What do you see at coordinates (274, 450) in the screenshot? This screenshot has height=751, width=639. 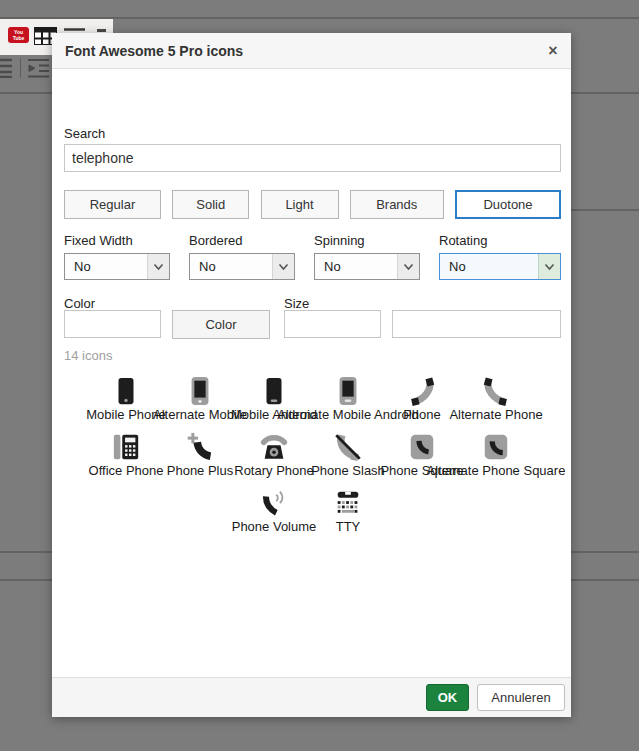 I see `icon-tile: Rotary Phone` at bounding box center [274, 450].